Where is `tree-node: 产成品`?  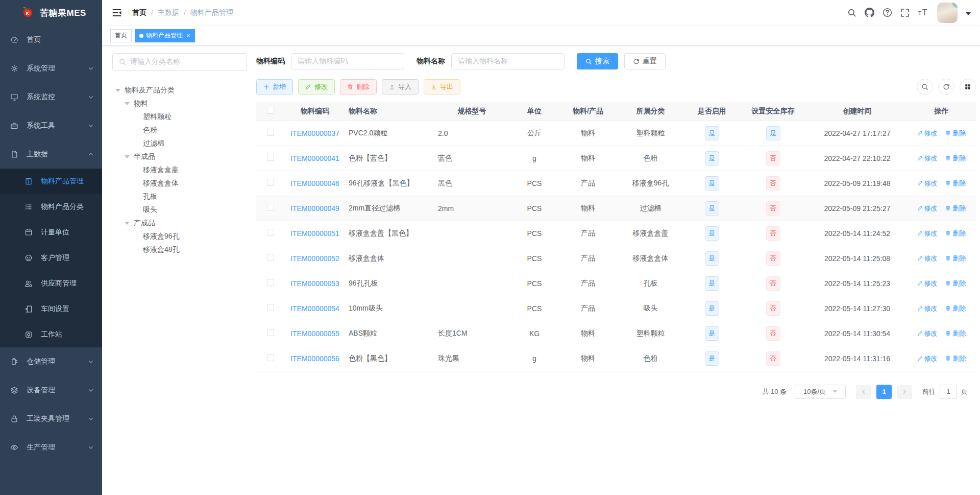
tree-node: 产成品 is located at coordinates (180, 223).